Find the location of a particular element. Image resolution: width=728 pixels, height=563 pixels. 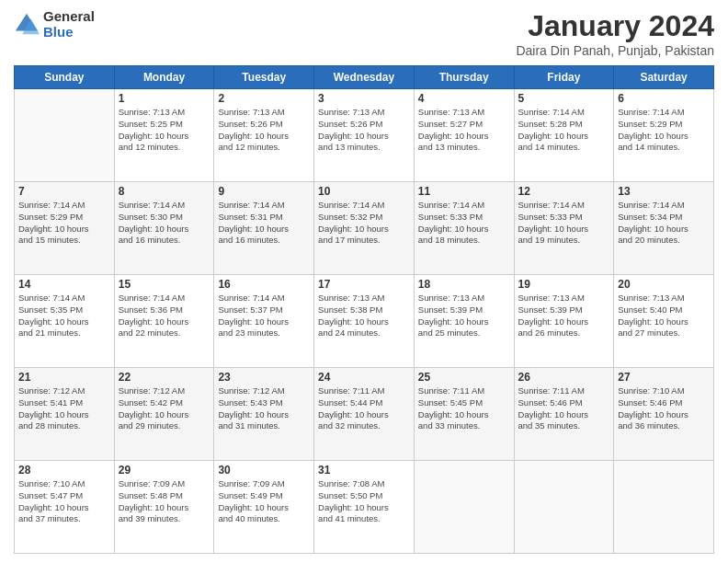

day-cell: 29Sunrise: 7:09 AM Sunset: 5:48 PM Dayli… is located at coordinates (164, 508).